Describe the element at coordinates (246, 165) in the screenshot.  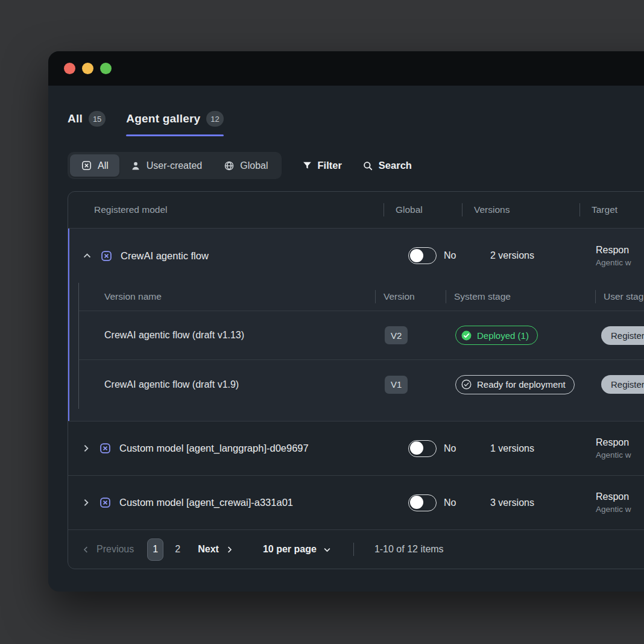
I see `segment-global: Global` at that location.